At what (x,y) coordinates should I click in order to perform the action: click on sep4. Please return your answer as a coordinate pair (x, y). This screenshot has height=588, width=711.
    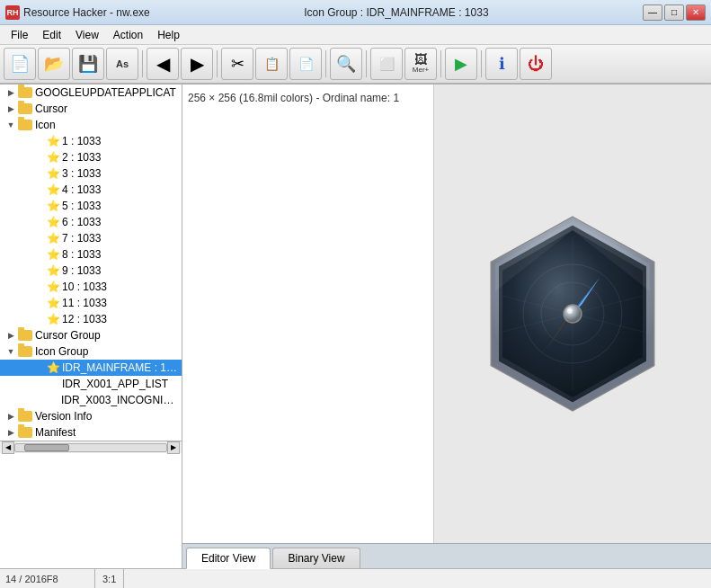
    Looking at the image, I should click on (367, 64).